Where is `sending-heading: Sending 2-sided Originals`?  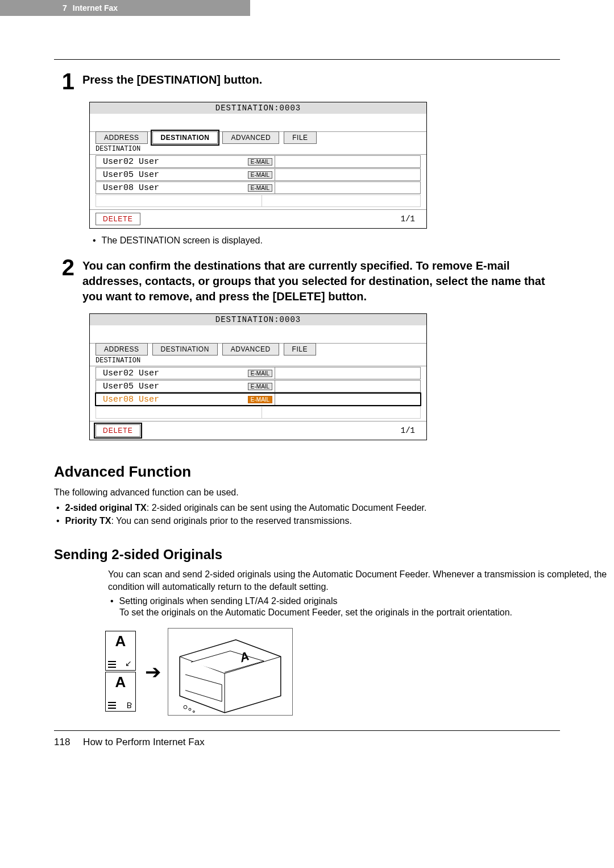
sending-heading: Sending 2-sided Originals is located at coordinates (307, 555).